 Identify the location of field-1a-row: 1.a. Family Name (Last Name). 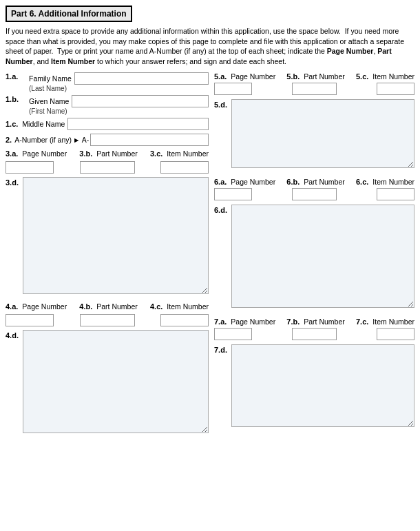
(107, 83).